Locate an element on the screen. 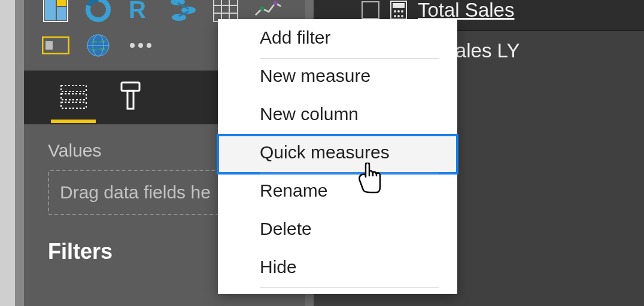  tab-format is located at coordinates (130, 97).